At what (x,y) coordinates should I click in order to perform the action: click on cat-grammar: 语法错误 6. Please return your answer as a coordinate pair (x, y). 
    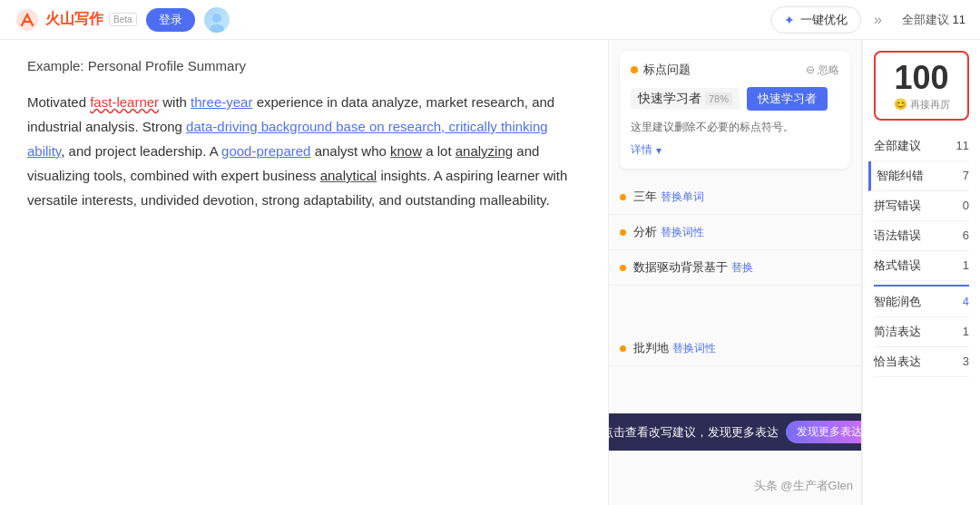
    Looking at the image, I should click on (922, 236).